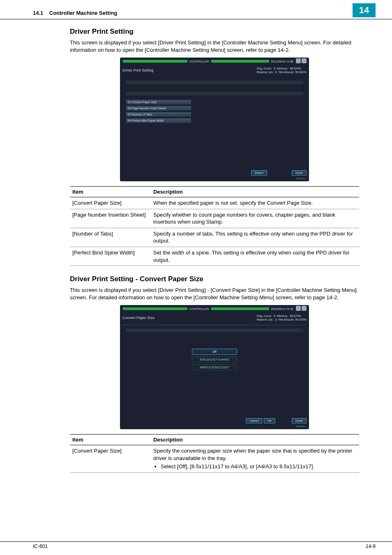 The width and height of the screenshot is (392, 555). I want to click on chapter-badge: 14, so click(364, 10).